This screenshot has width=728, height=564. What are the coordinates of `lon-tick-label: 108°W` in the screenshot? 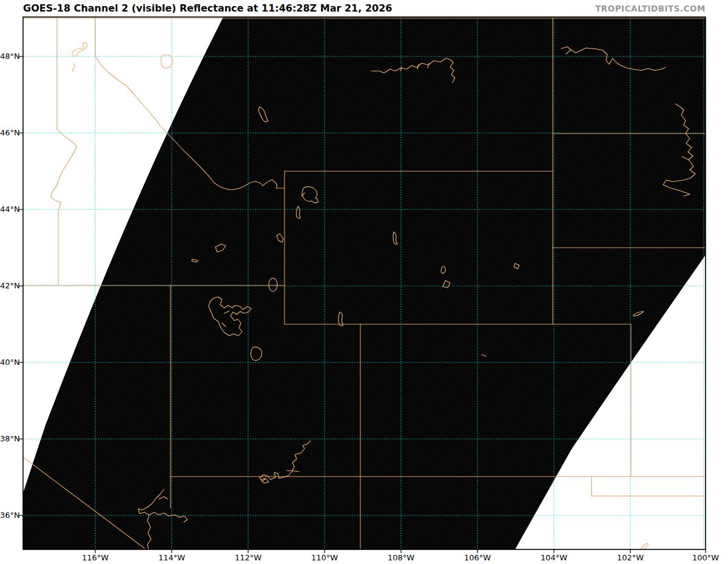 It's located at (401, 558).